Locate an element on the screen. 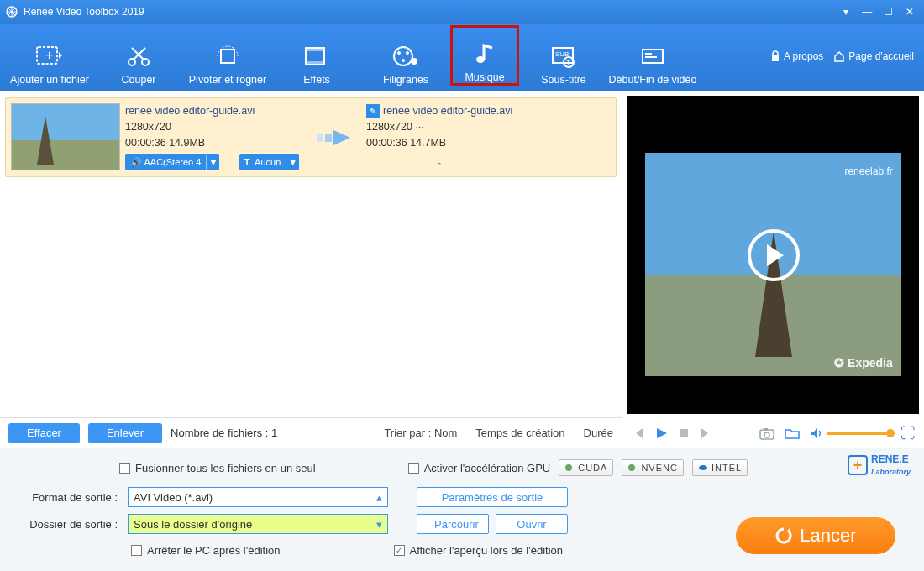 This screenshot has width=924, height=571. edit-icon: ✎ is located at coordinates (373, 111).